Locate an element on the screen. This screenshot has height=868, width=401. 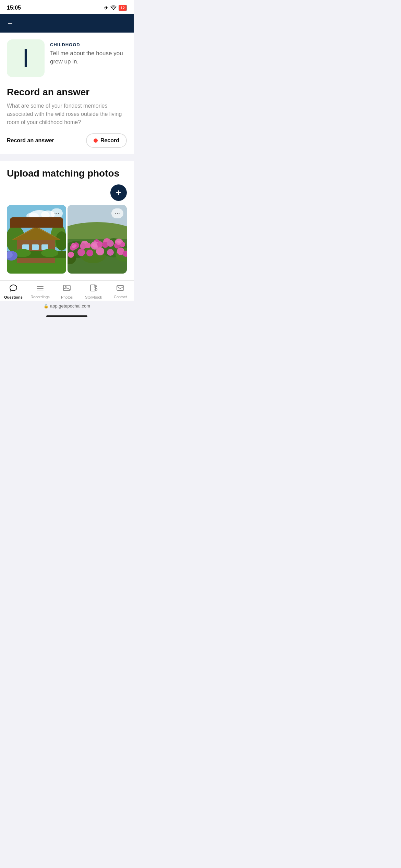
questions-icon is located at coordinates (13, 289).